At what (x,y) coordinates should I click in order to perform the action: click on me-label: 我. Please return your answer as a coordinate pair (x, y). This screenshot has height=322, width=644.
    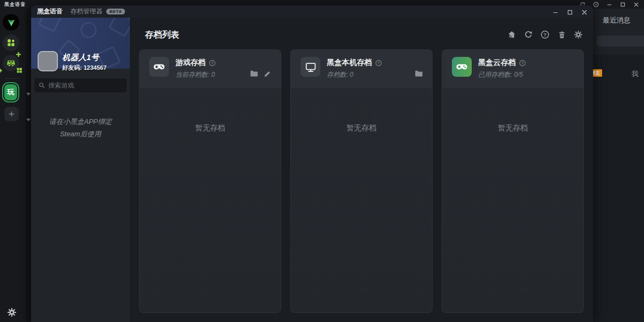
    Looking at the image, I should click on (635, 74).